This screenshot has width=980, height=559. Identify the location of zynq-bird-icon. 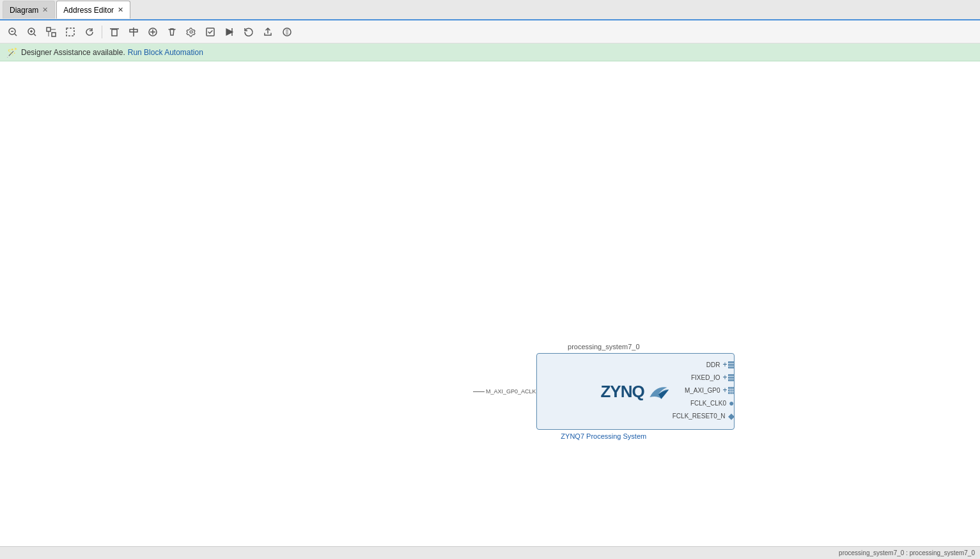
(658, 391).